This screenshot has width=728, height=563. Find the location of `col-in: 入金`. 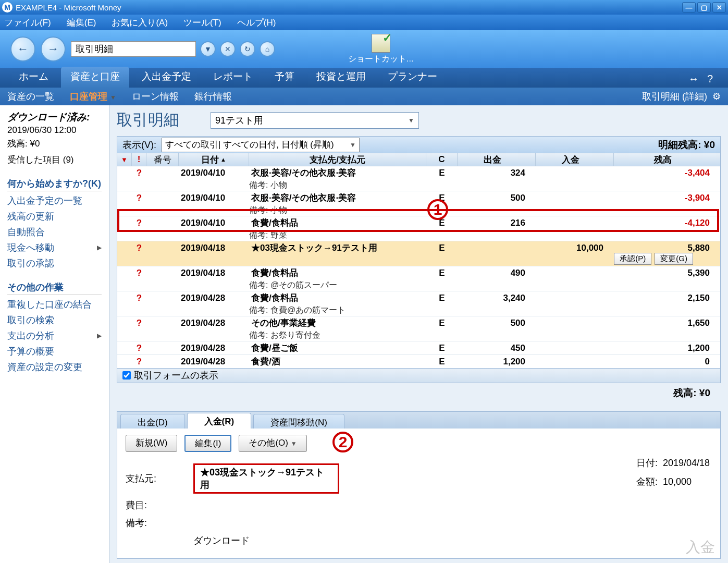

col-in: 入金 is located at coordinates (575, 160).